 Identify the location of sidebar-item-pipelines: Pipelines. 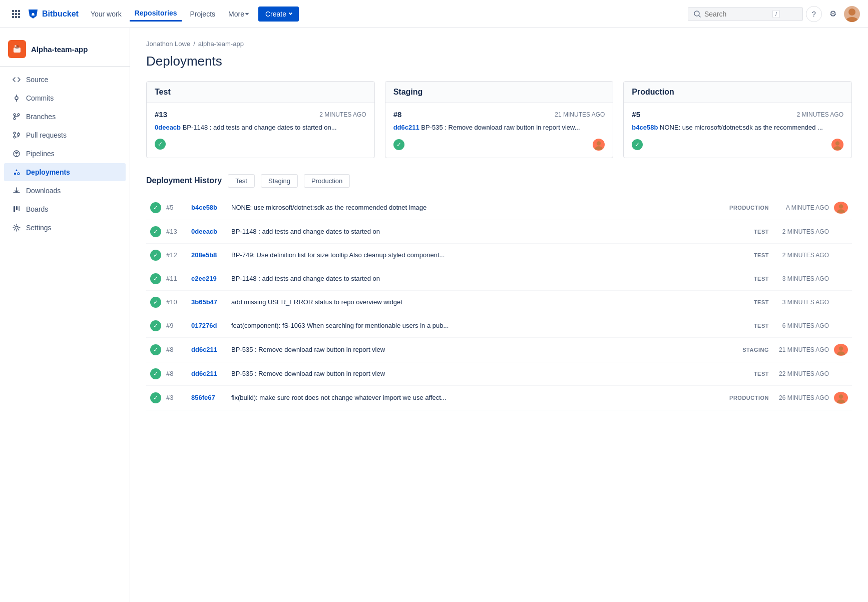
(65, 154).